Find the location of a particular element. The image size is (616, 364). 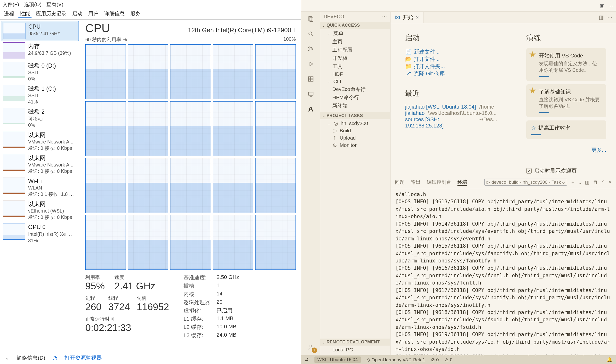

tab-more-icon: ⋯ is located at coordinates (610, 17).